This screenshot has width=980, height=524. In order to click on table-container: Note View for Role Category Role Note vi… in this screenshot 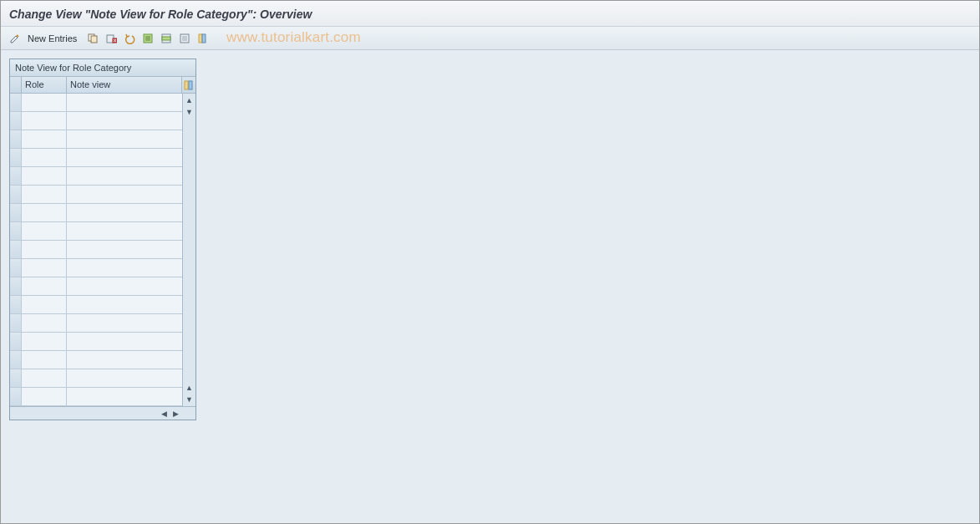, I will do `click(103, 239)`.